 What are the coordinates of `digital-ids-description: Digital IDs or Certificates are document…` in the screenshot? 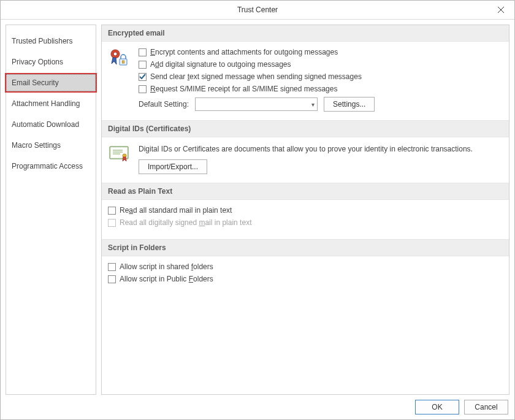 It's located at (321, 149).